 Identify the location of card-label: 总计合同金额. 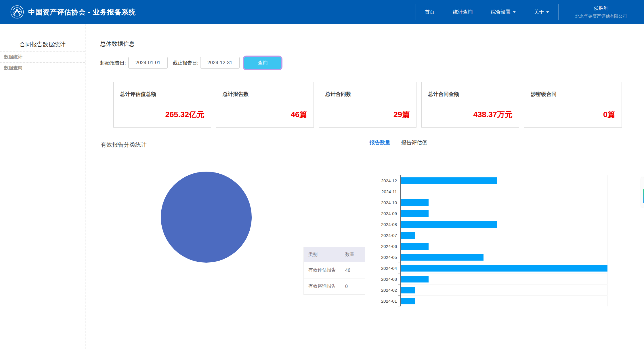
(444, 94).